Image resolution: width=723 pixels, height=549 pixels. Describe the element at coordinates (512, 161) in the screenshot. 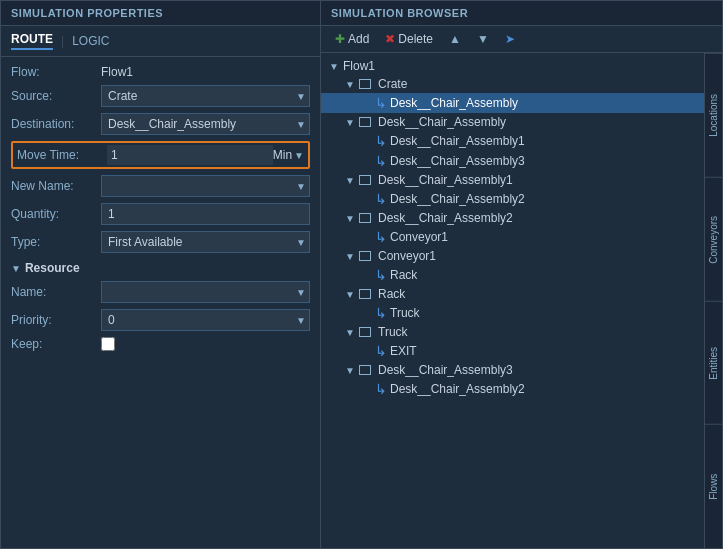

I see `tree-node-dca3-child: ↳ Desk__Chair_Assembly3` at that location.